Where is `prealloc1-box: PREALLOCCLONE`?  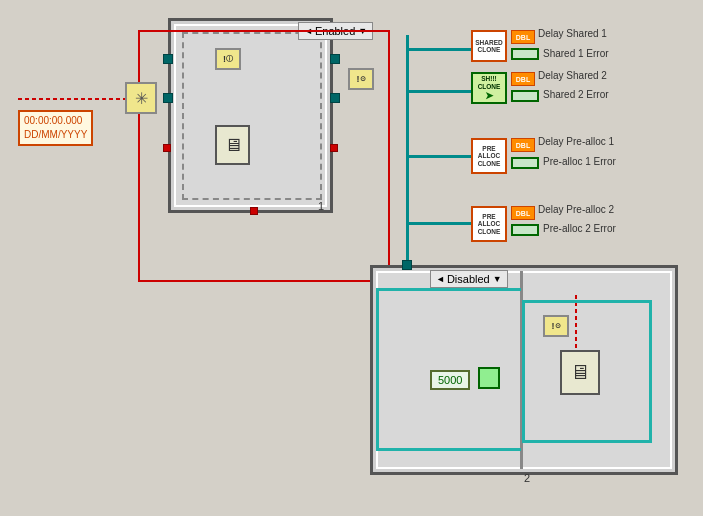
prealloc1-box: PREALLOCCLONE is located at coordinates (489, 156).